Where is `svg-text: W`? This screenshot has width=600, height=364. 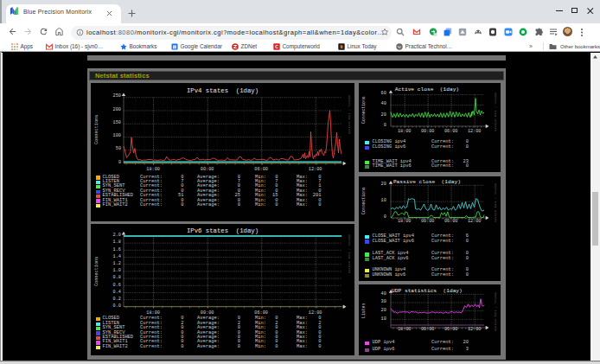
svg-text: W is located at coordinates (399, 47).